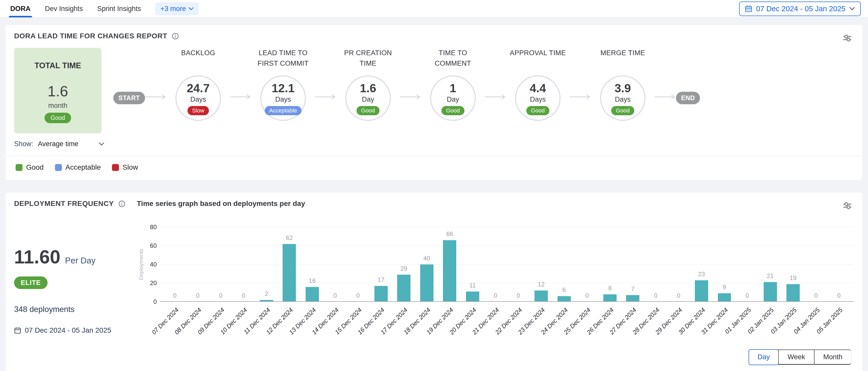 This screenshot has height=371, width=868. What do you see at coordinates (58, 91) in the screenshot?
I see `total-time-card: TOTAL TIME 1.6 month Good` at bounding box center [58, 91].